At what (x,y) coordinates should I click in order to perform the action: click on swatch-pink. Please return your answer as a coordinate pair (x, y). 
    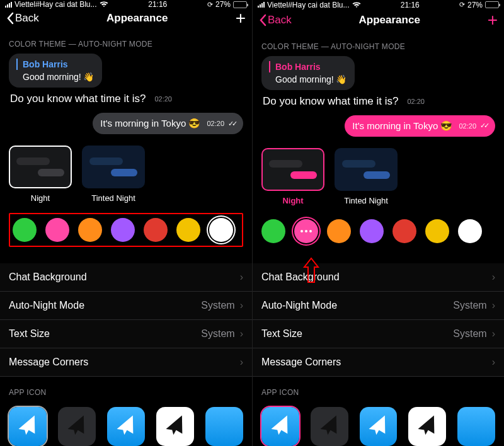
    Looking at the image, I should click on (57, 230).